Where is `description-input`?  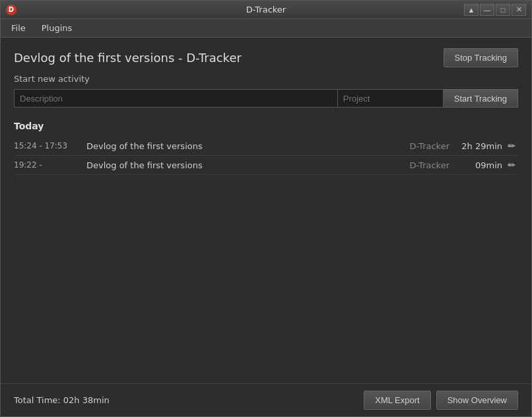 description-input is located at coordinates (176, 98).